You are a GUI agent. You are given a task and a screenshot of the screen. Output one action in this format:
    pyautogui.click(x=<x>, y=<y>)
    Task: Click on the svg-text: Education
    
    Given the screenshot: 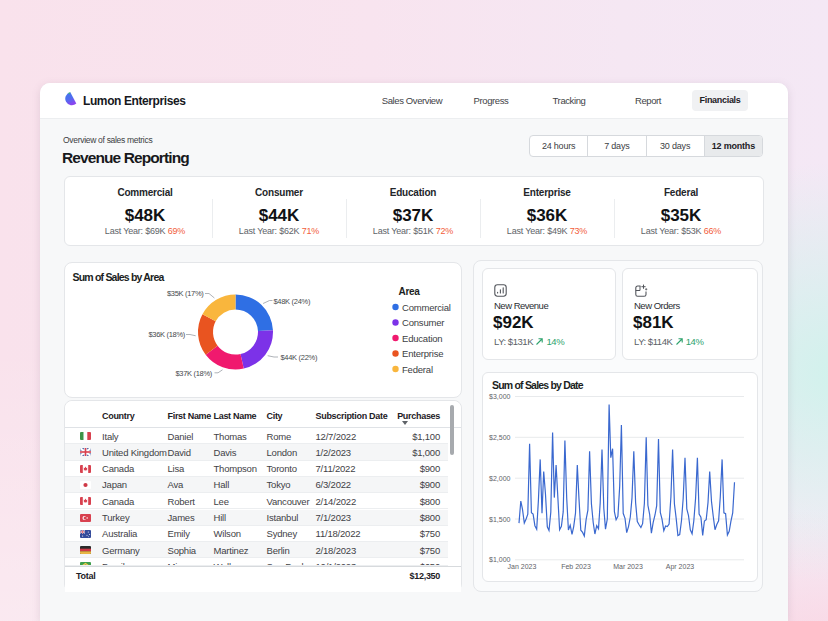 What is the action you would take?
    pyautogui.click(x=422, y=338)
    